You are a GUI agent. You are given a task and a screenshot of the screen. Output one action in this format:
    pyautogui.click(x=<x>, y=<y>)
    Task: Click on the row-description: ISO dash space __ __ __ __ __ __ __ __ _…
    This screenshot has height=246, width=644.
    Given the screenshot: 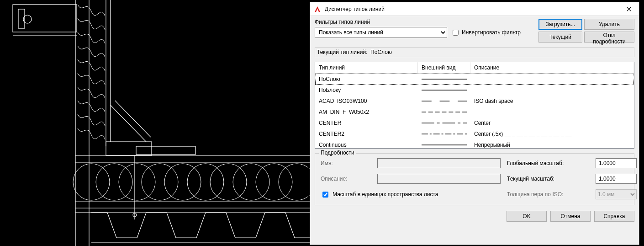 What is the action you would take?
    pyautogui.click(x=552, y=101)
    